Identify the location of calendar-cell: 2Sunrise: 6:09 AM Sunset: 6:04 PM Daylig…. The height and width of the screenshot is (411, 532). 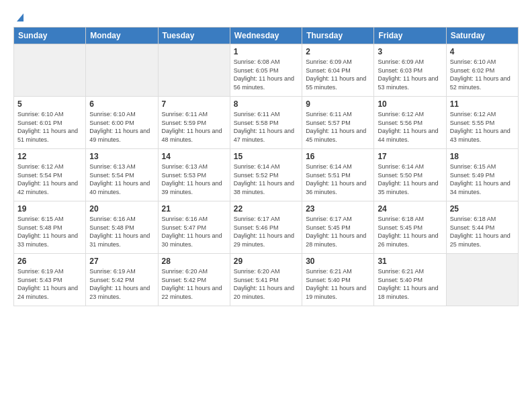
(339, 71).